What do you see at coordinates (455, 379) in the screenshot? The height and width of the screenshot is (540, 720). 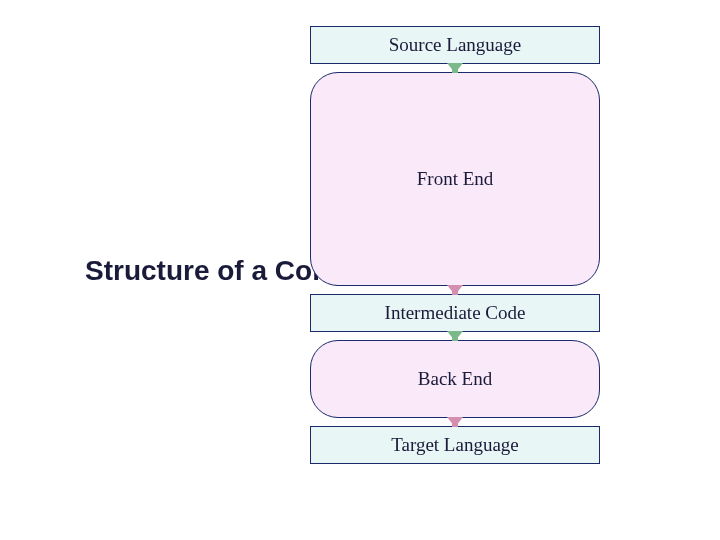 I see `node-label: Back End` at bounding box center [455, 379].